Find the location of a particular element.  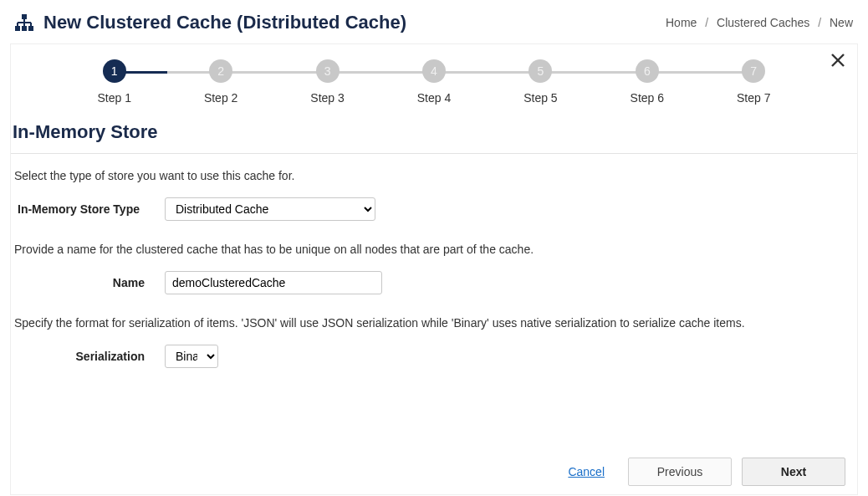

step-3-label: Step 3 is located at coordinates (327, 98).